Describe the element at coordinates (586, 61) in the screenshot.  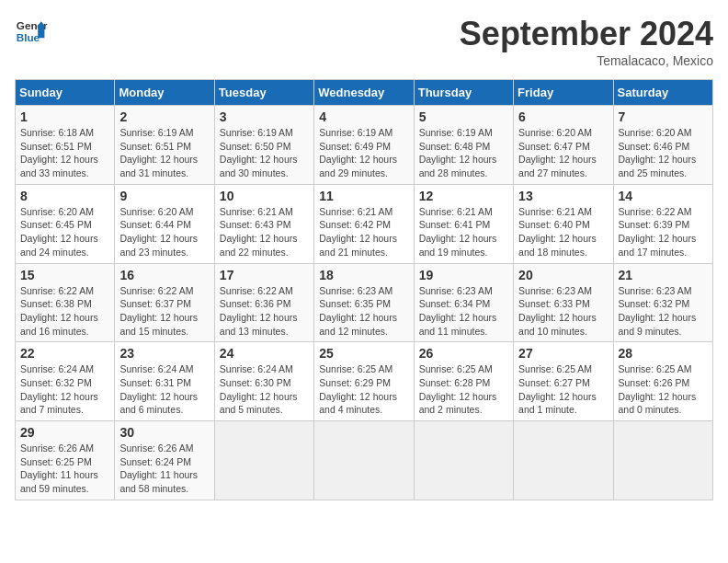
I see `location-subtitle: Temalacaco, Mexico` at that location.